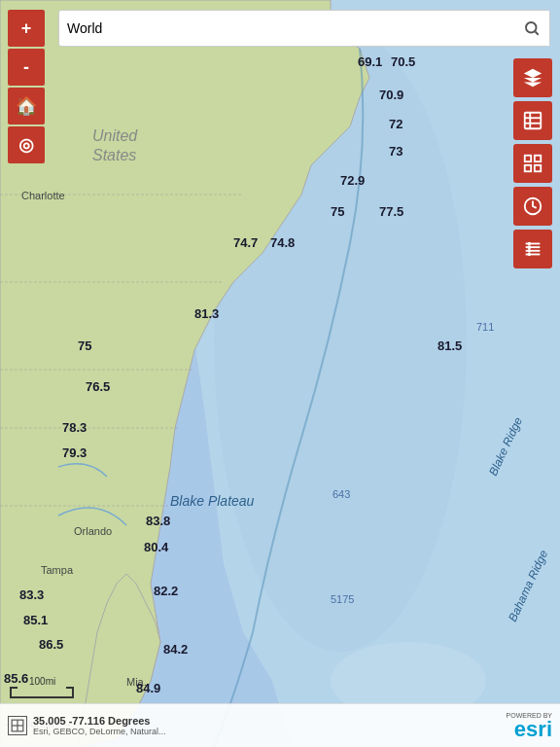 The width and height of the screenshot is (560, 747). I want to click on temperature-label-t18: 78.3, so click(74, 428).